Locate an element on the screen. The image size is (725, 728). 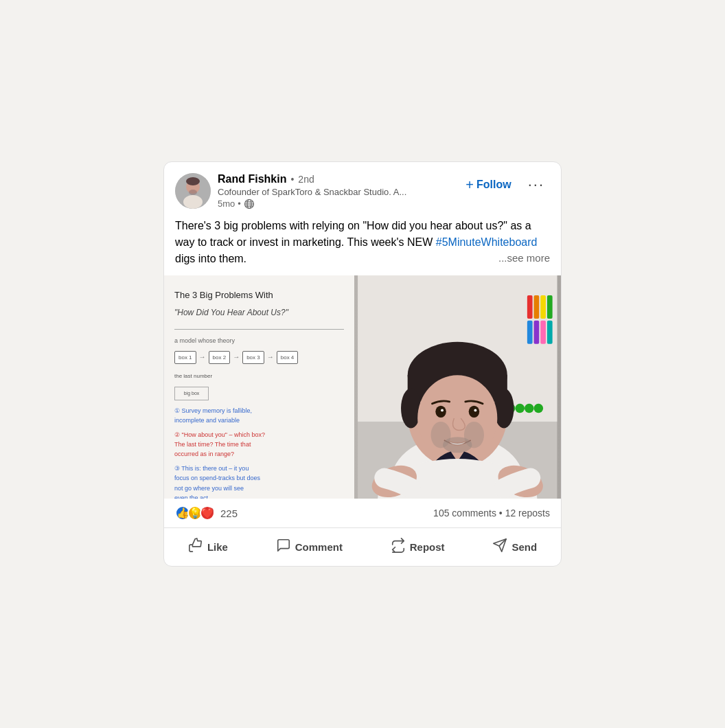
send-button: Send is located at coordinates (515, 547).